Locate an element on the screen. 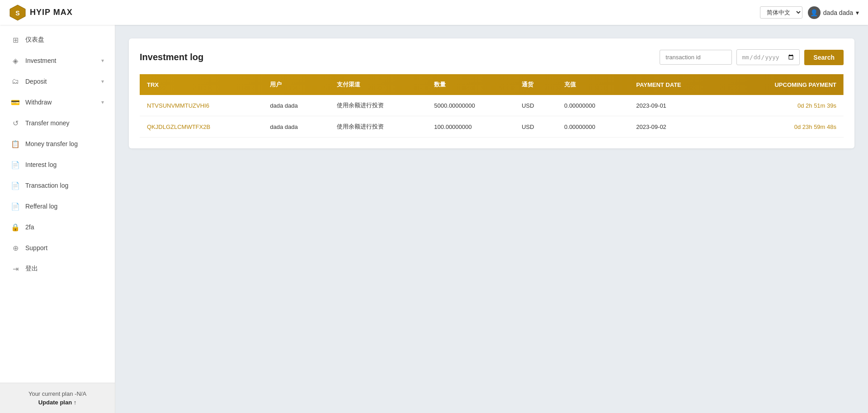 This screenshot has height=413, width=868. 2fa-icon: 🔒 is located at coordinates (15, 227).